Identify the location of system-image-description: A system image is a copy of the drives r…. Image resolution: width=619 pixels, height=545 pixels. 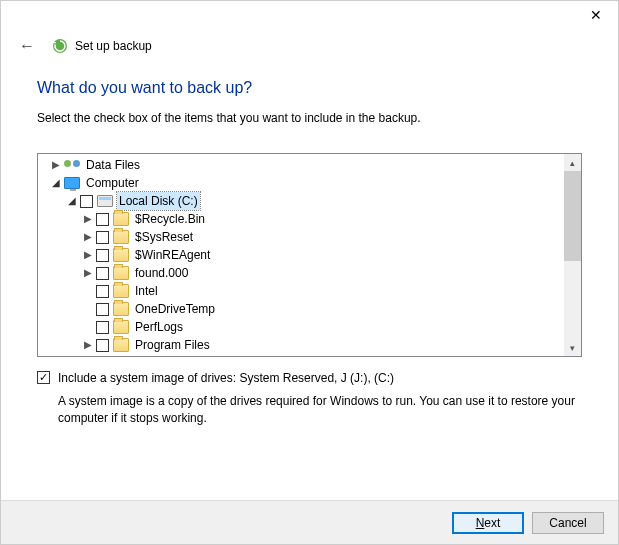
(320, 410).